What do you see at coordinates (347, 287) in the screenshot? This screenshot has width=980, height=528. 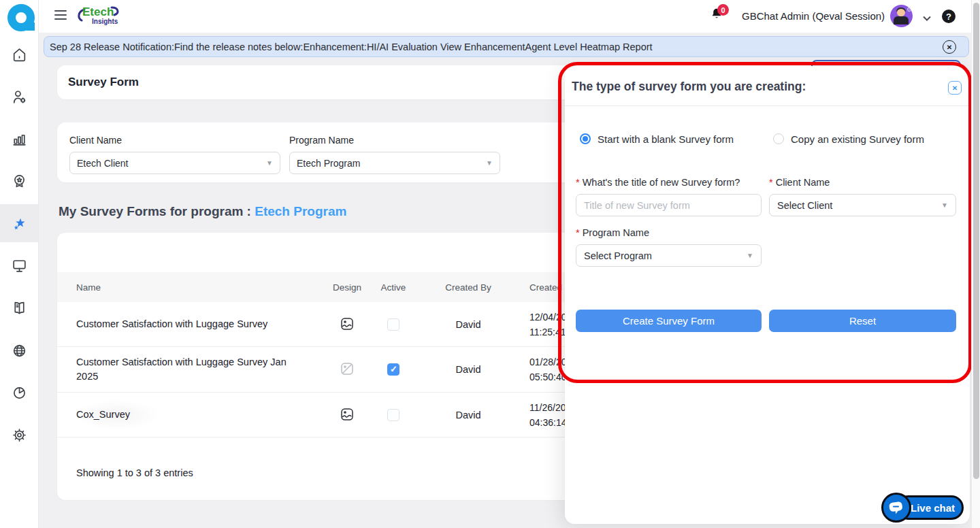 I see `column-header-design: Design` at bounding box center [347, 287].